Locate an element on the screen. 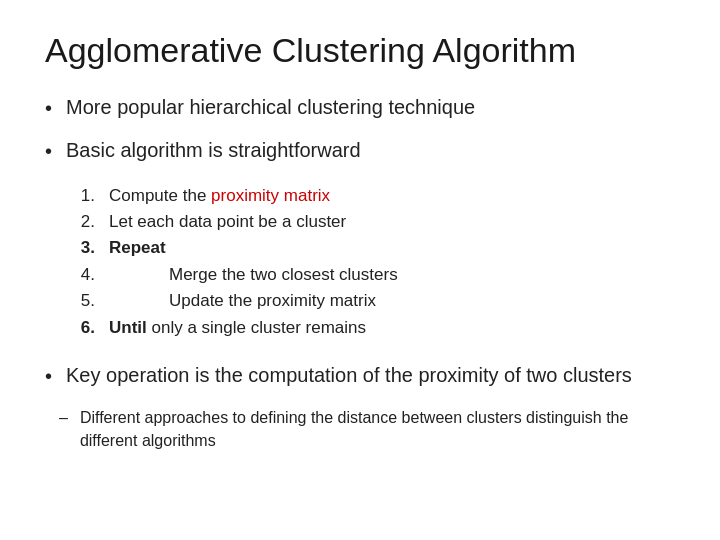 This screenshot has height=540, width=720. list-item-4-text: Merge the two closest clusters is located at coordinates (254, 275).